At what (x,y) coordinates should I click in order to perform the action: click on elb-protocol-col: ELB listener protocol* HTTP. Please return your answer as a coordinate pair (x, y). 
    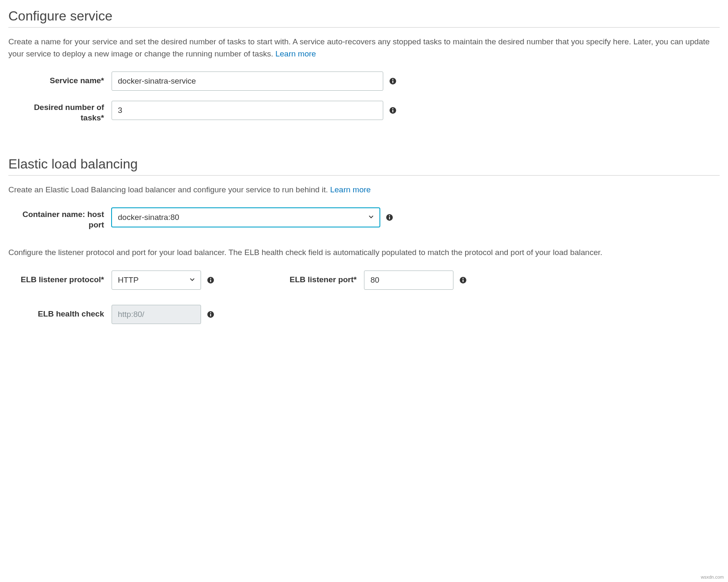
    Looking at the image, I should click on (111, 280).